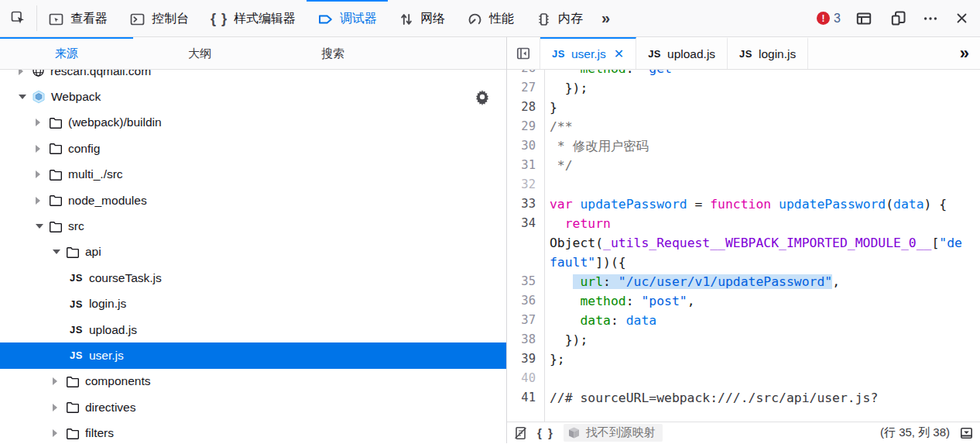 The width and height of the screenshot is (980, 444). I want to click on js-file-icon: JS, so click(76, 330).